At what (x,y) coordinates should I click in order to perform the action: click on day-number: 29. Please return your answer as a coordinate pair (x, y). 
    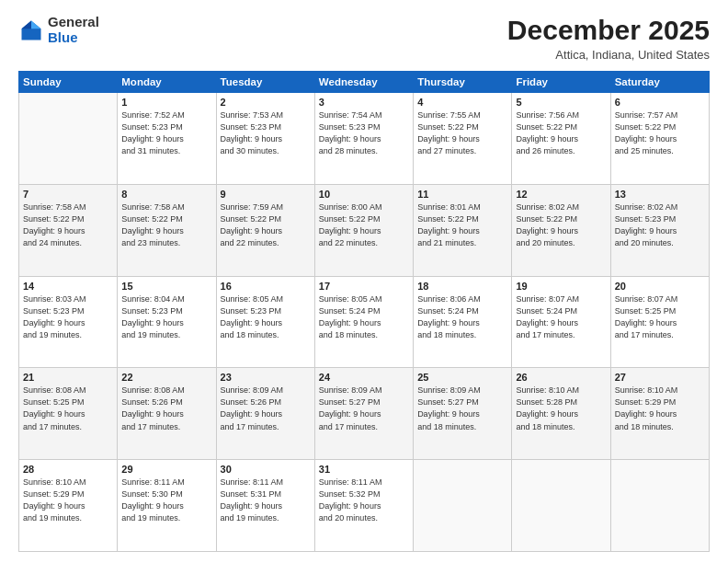
    Looking at the image, I should click on (166, 469).